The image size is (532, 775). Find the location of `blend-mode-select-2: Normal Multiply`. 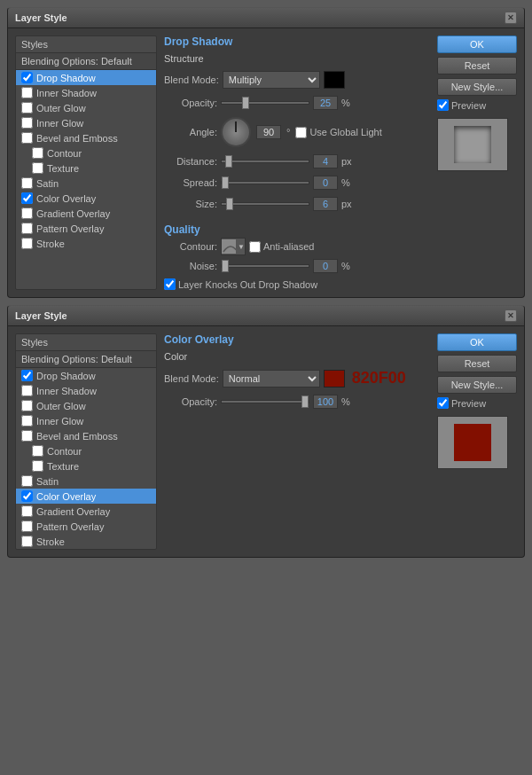

blend-mode-select-2: Normal Multiply is located at coordinates (271, 379).